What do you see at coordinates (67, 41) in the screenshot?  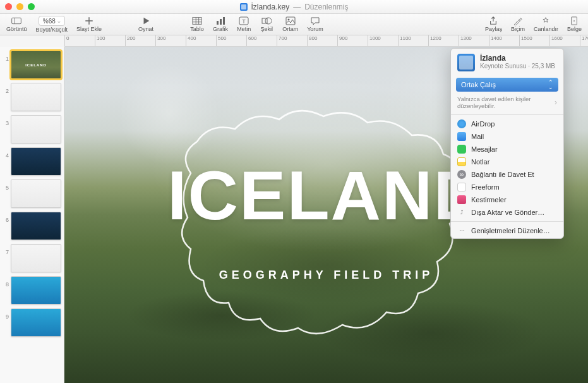 I see `ruler-tick: 0` at bounding box center [67, 41].